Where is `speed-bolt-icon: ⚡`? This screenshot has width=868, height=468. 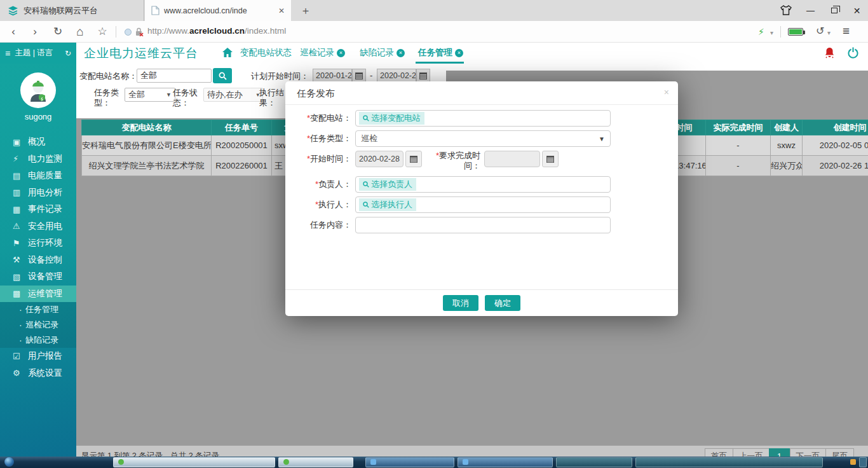
speed-bolt-icon: ⚡ is located at coordinates (761, 32).